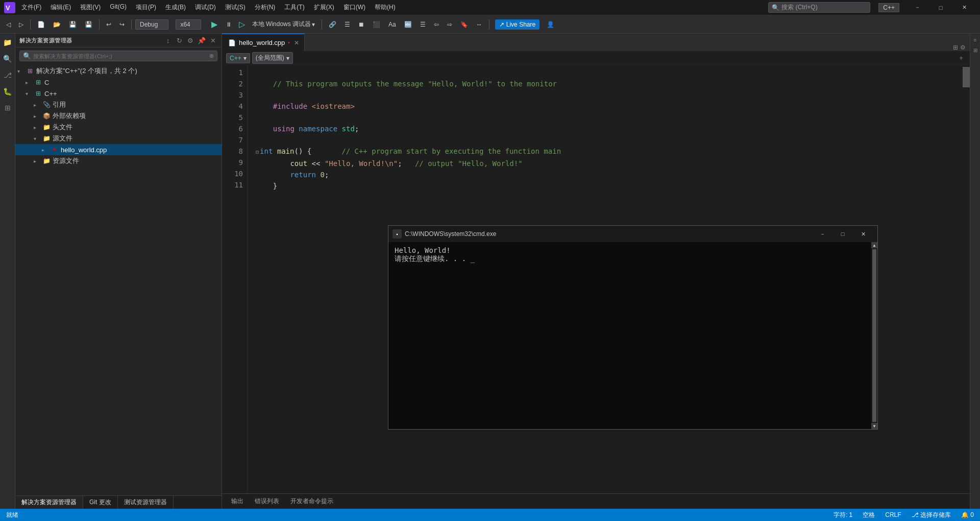 This screenshot has height=521, width=980. What do you see at coordinates (8, 59) in the screenshot?
I see `activity-search: 🔍` at bounding box center [8, 59].